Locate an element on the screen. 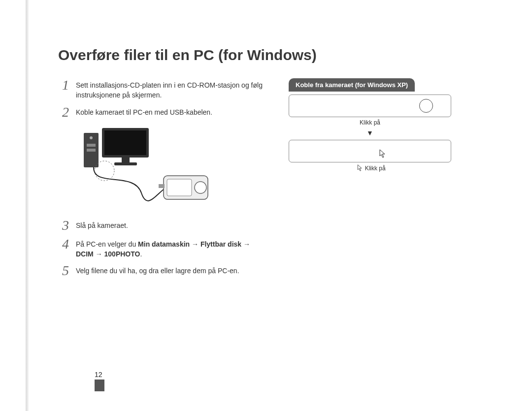 Image resolution: width=532 pixels, height=411 pixels. pc-camera-usb-icon is located at coordinates (144, 166).